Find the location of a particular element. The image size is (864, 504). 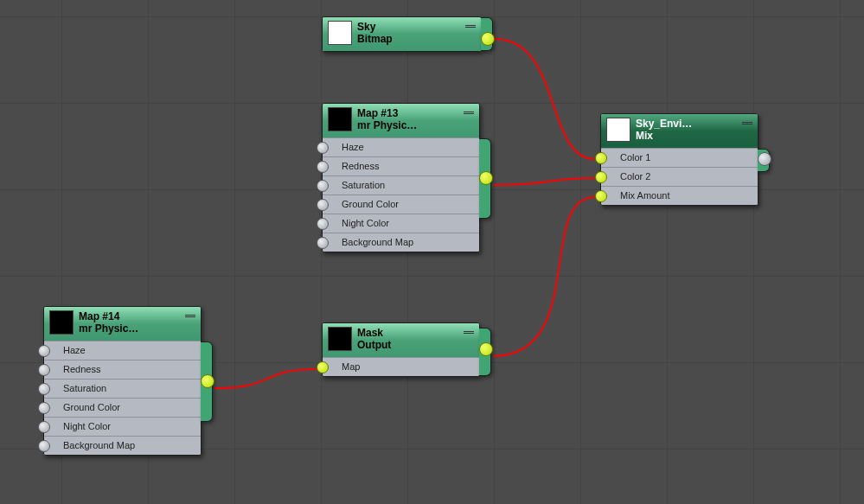

slot-row: Color 2 is located at coordinates (680, 176).